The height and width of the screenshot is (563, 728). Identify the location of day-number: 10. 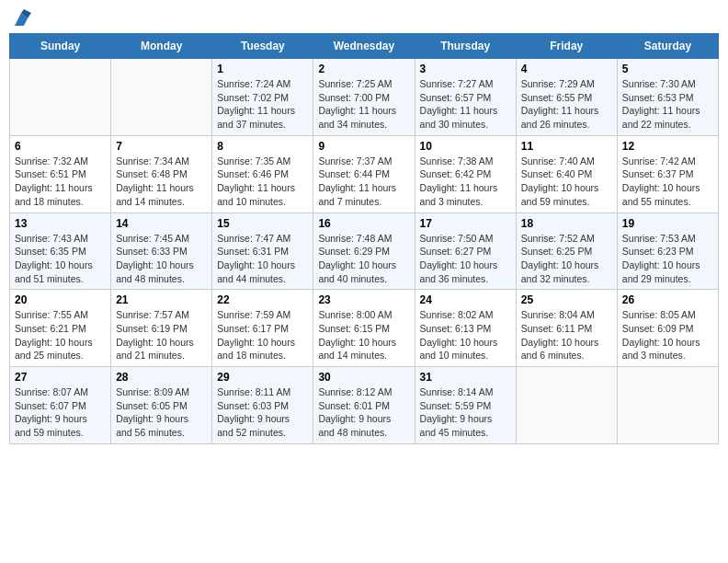
(465, 146).